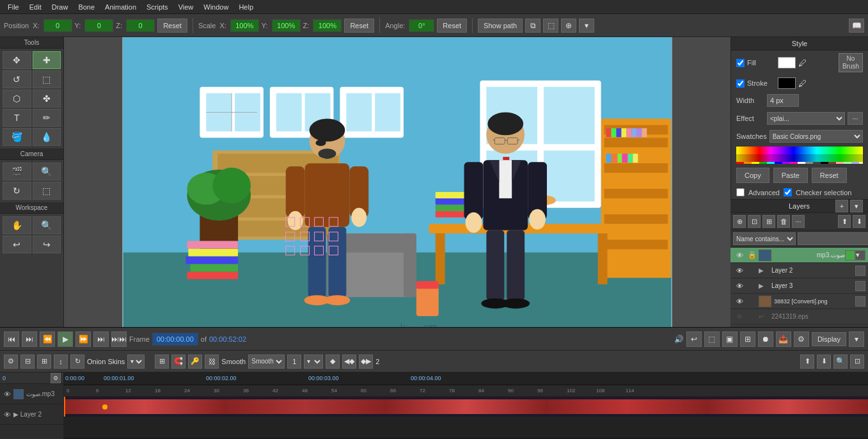 The height and width of the screenshot is (439, 868). I want to click on reset-scale-button: Reset, so click(359, 26).